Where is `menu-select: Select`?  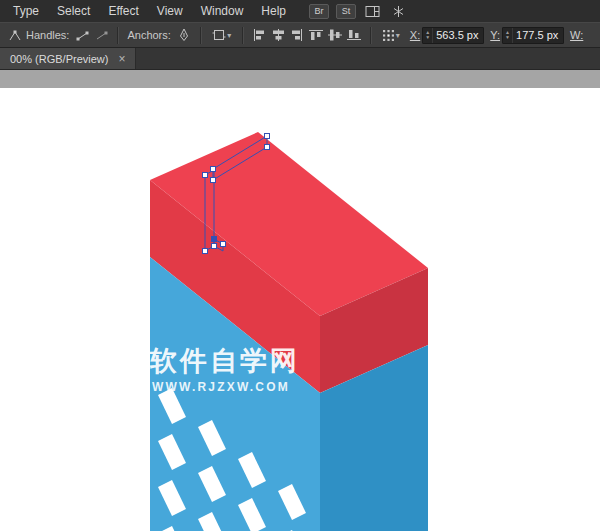
menu-select: Select is located at coordinates (74, 11).